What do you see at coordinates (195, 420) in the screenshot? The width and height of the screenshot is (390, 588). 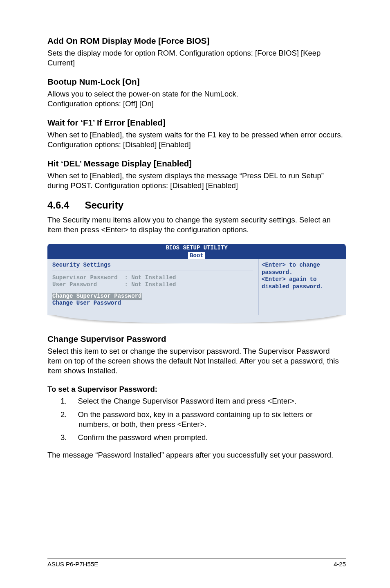 I see `step-text: On the password box, key in a password c…` at bounding box center [195, 420].